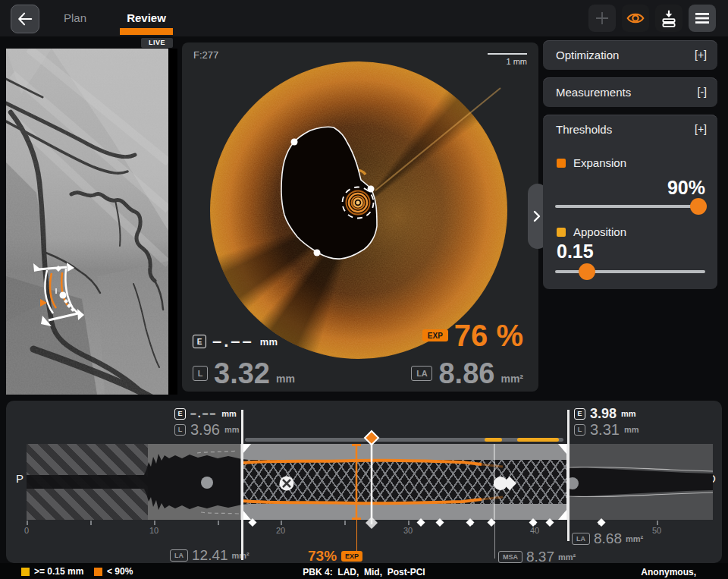 The width and height of the screenshot is (728, 579). I want to click on tab-plan: Plan, so click(75, 18).